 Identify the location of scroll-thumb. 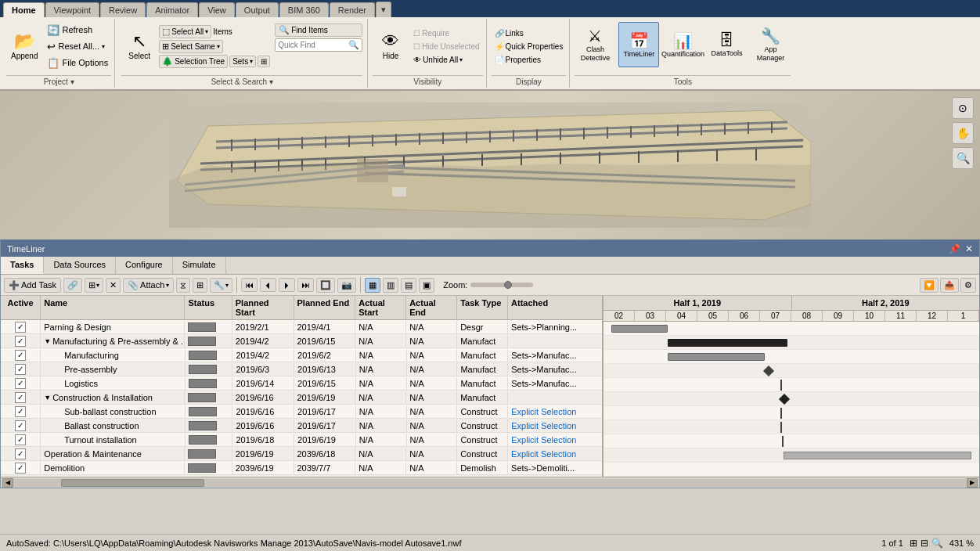
(133, 483).